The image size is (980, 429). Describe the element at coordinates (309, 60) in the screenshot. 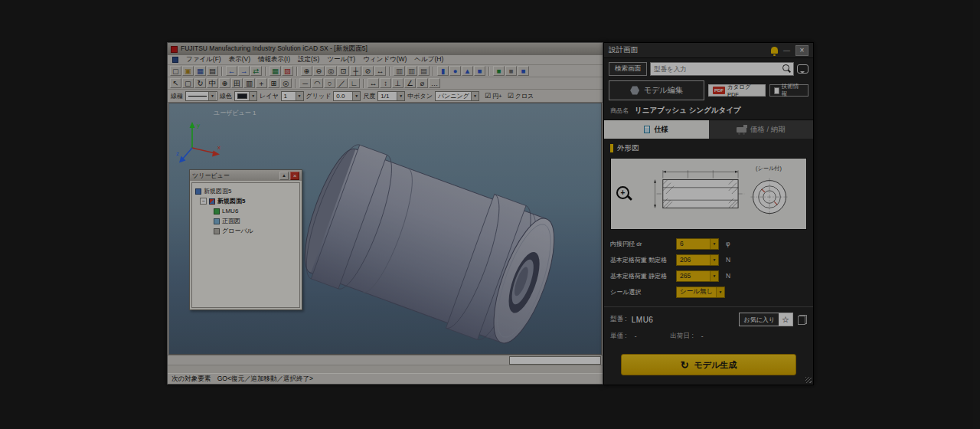

I see `menu-settings: 設定(S)` at that location.